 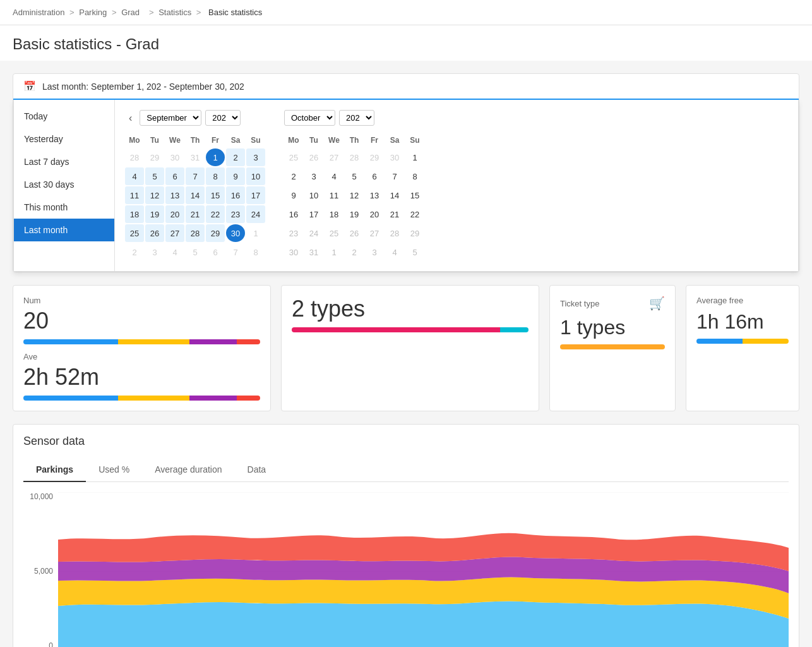 I want to click on breadcrumb-statistics: Statistics, so click(x=175, y=13).